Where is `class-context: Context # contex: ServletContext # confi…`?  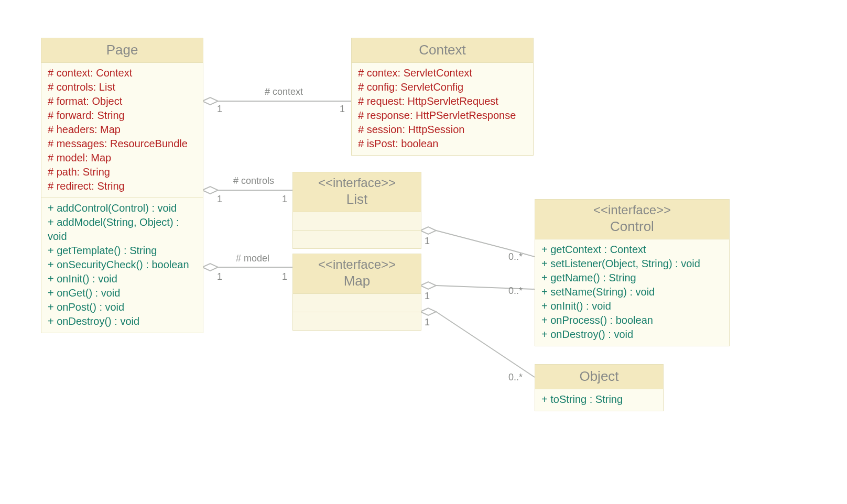 class-context: Context # contex: ServletContext # confi… is located at coordinates (442, 96).